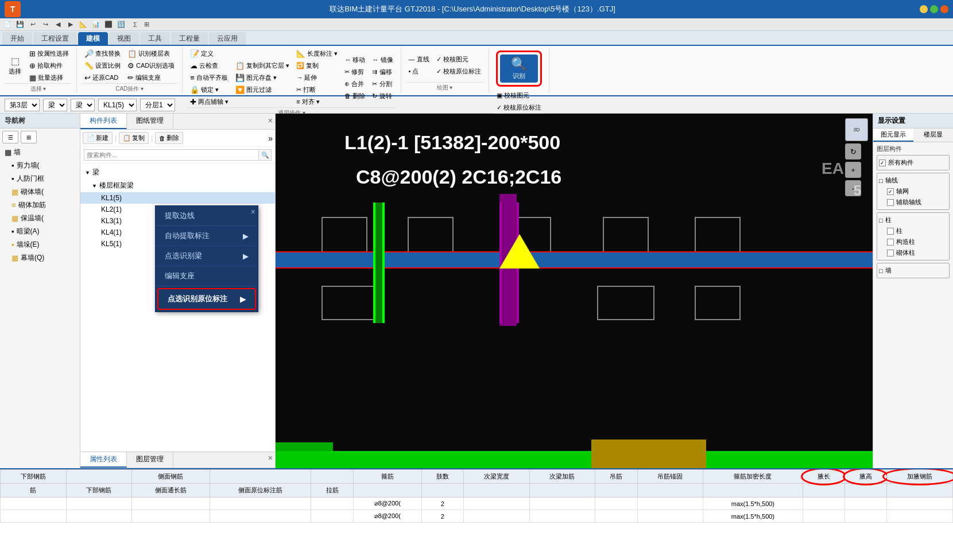  Describe the element at coordinates (207, 216) in the screenshot. I see `popup-item-extract-edge: 提取边线` at that location.